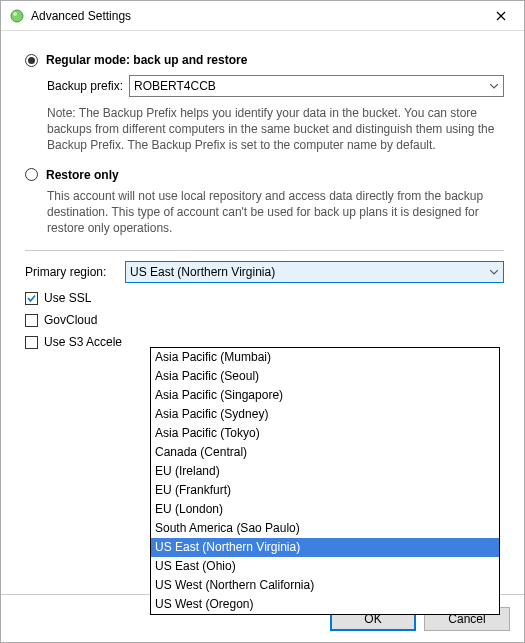  I want to click on primary-region-value: US East (Northern Virginia), so click(308, 272).